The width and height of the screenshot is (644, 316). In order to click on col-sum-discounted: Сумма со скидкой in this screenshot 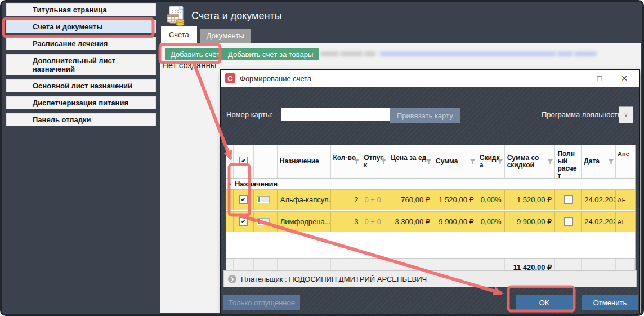, I will do `click(530, 162)`.